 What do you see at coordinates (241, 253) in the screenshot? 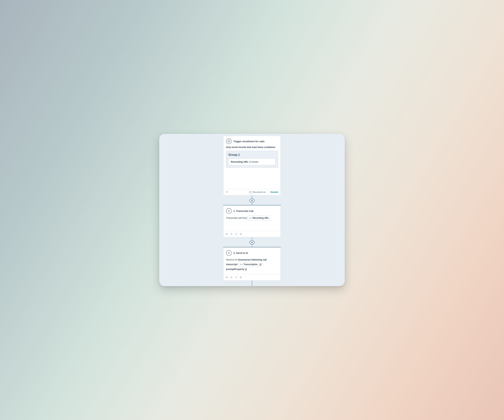
I see `step-2-title: 2. Send to AI` at bounding box center [241, 253].